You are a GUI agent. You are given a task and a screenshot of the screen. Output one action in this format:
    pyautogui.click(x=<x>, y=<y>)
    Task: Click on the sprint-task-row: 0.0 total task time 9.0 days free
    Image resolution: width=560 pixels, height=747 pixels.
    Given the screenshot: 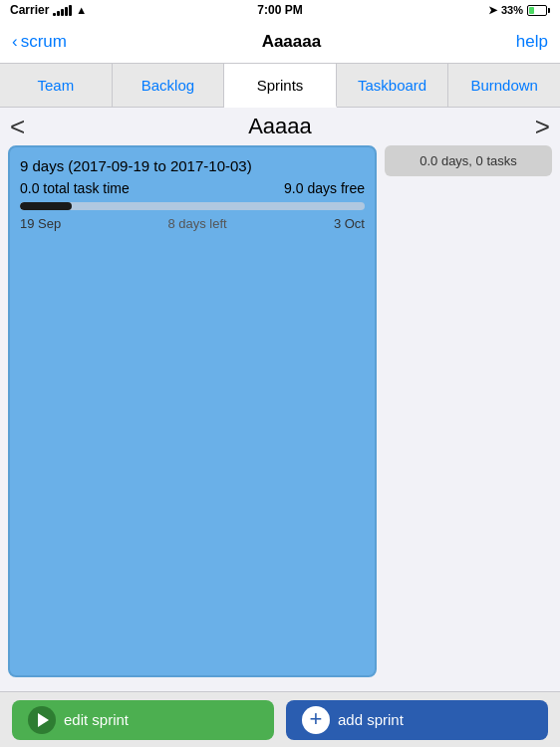 What is the action you would take?
    pyautogui.click(x=192, y=188)
    